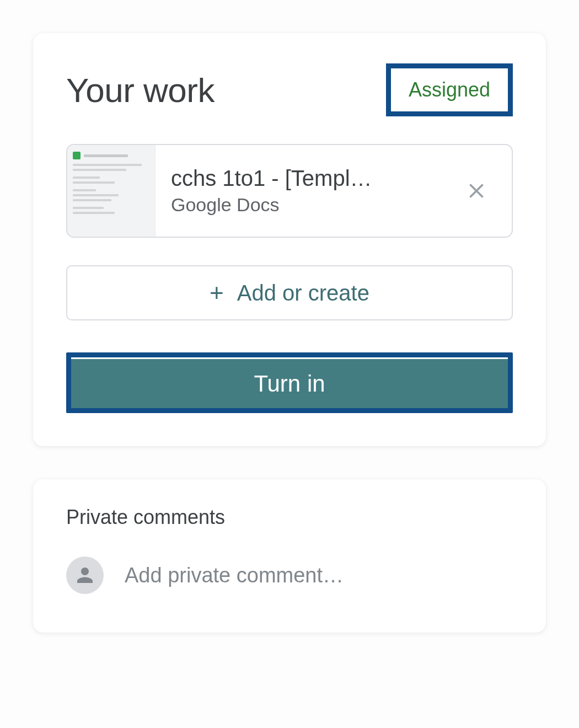 The image size is (579, 728). I want to click on classroom-icon, so click(77, 156).